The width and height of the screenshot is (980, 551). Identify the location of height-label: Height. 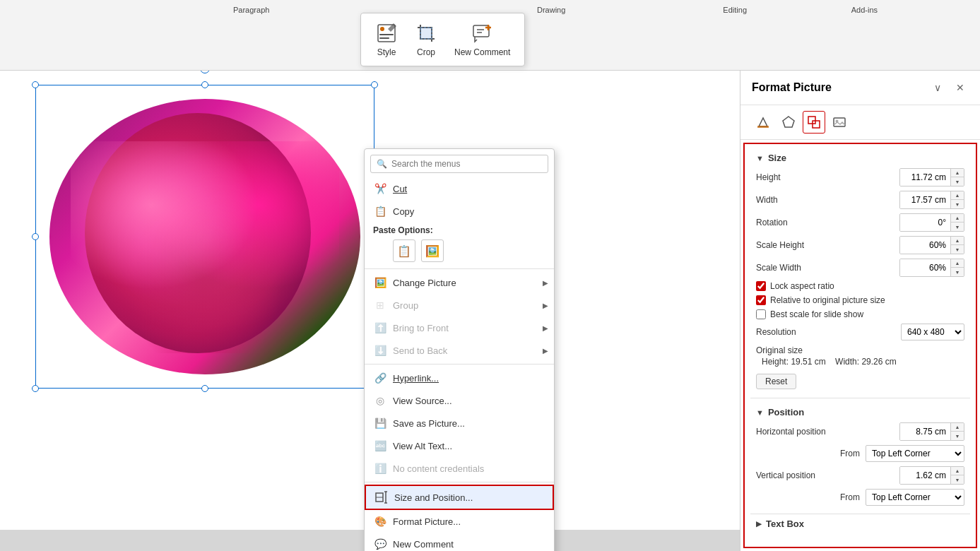
(825, 177).